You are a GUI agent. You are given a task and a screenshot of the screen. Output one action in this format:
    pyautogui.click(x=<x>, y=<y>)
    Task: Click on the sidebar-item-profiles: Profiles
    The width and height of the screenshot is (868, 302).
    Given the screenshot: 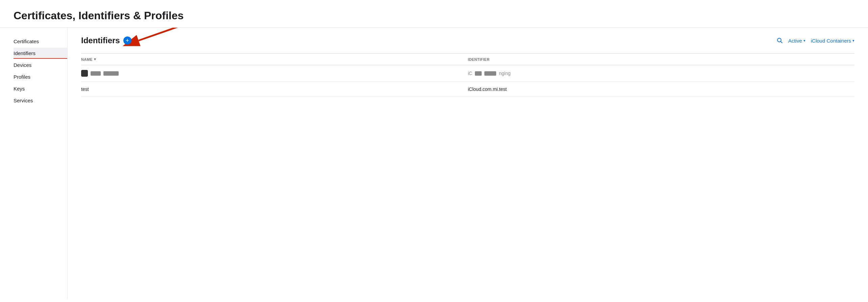 What is the action you would take?
    pyautogui.click(x=41, y=77)
    